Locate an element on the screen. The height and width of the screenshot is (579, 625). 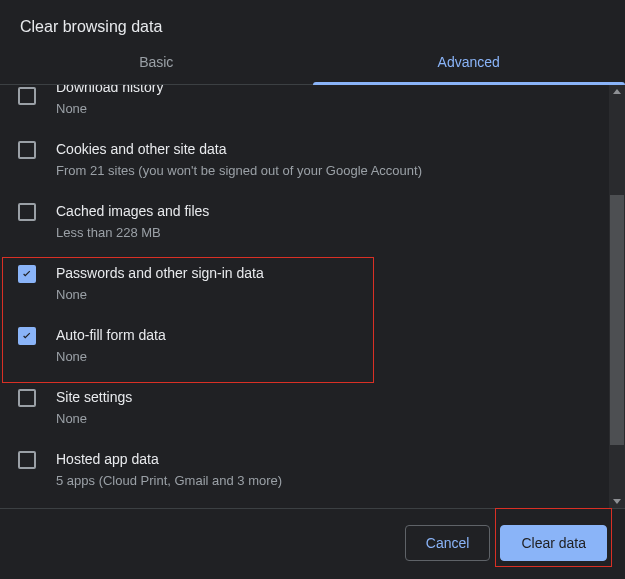
option-title: Hosted app data is located at coordinates (324, 459).